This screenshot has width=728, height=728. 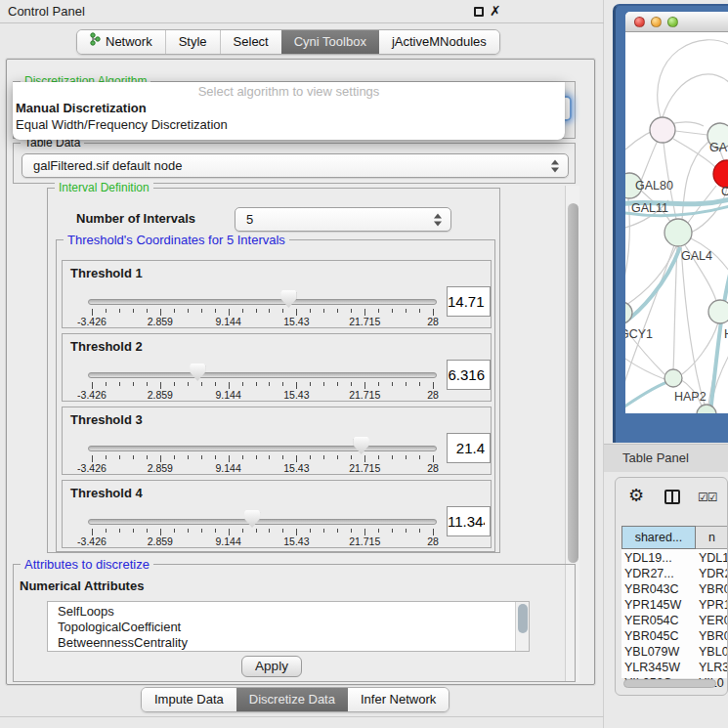 What do you see at coordinates (676, 21) in the screenshot?
I see `network-window-titlebar` at bounding box center [676, 21].